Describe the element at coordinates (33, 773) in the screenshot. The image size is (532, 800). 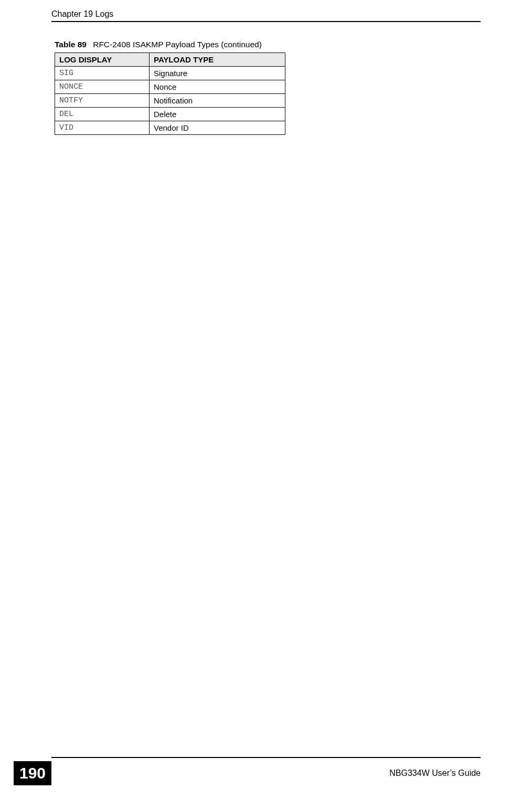
I see `page-number: 190` at that location.